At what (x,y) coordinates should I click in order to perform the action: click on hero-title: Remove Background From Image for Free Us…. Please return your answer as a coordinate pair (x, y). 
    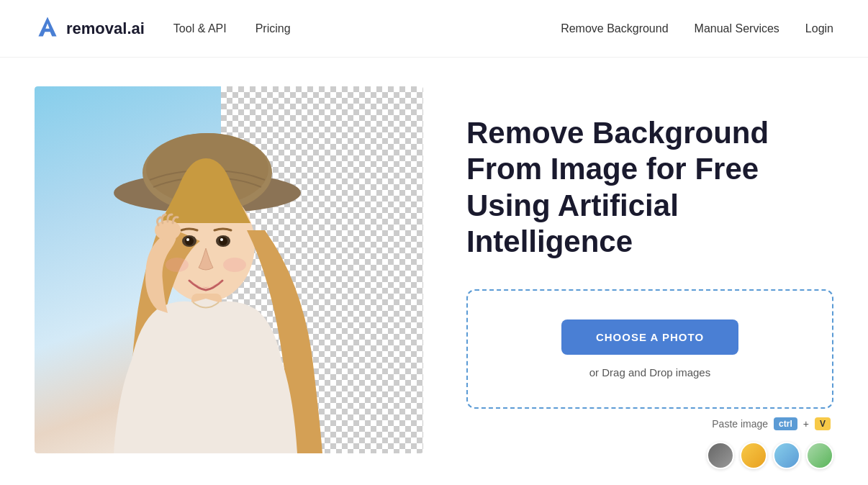
    Looking at the image, I should click on (650, 188).